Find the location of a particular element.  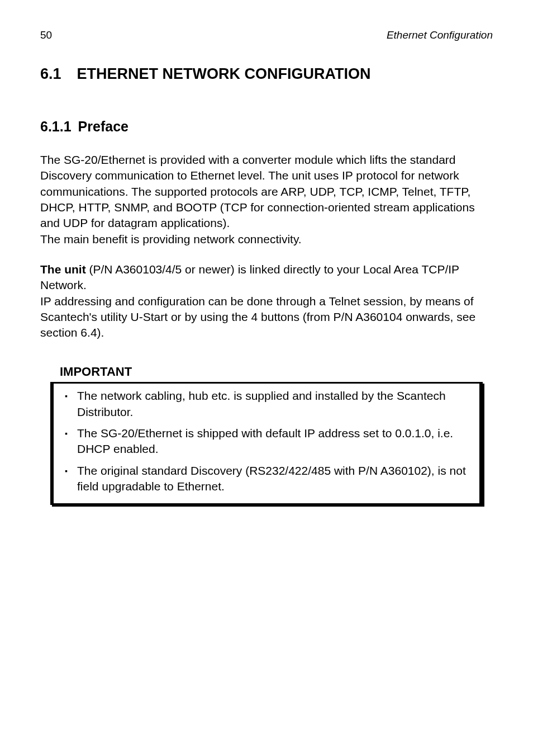

important-label: IMPORTANT is located at coordinates (276, 372).